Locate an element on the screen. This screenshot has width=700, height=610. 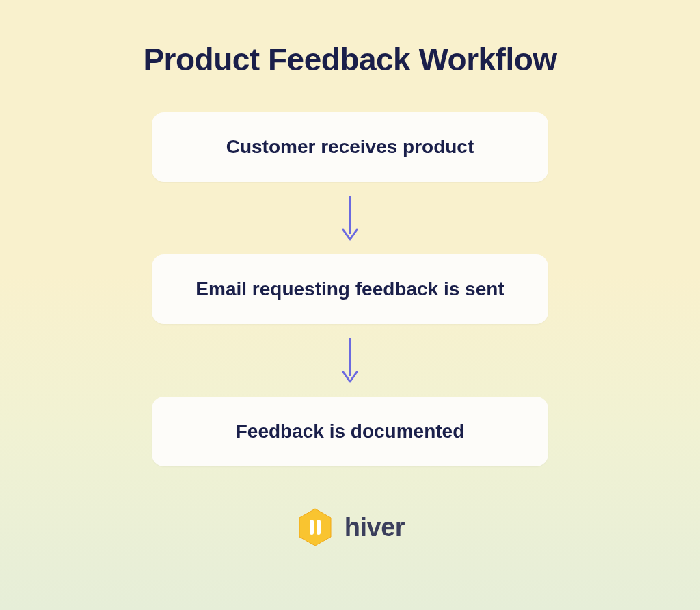
workflow-step-2: Email requesting feedback is sent is located at coordinates (350, 289).